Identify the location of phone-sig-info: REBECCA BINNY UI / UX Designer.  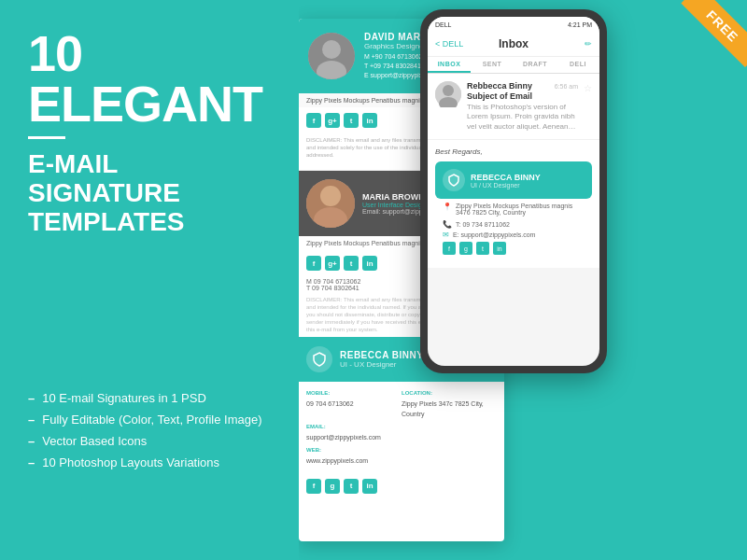
(506, 181).